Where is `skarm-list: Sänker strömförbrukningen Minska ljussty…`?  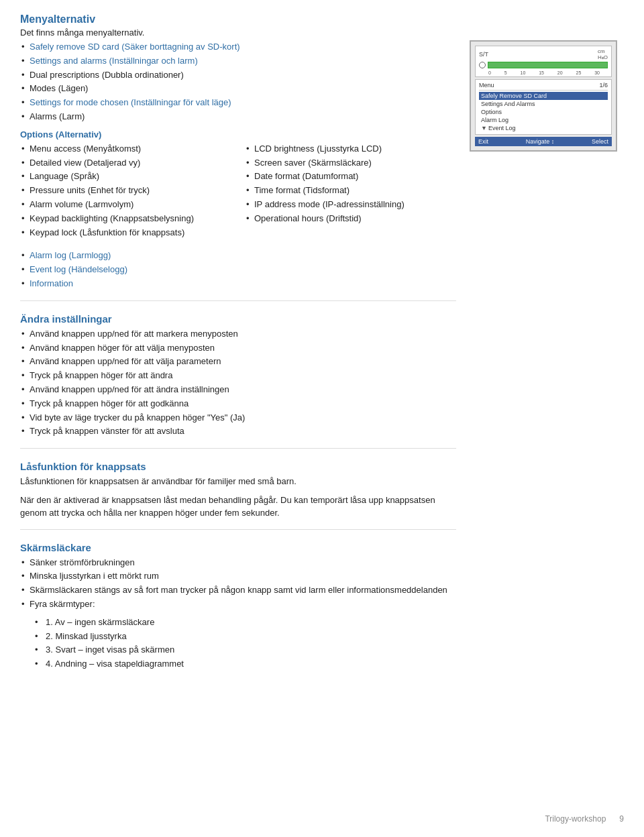
skarm-list: Sänker strömförbrukningen Minska ljussty… is located at coordinates (238, 583).